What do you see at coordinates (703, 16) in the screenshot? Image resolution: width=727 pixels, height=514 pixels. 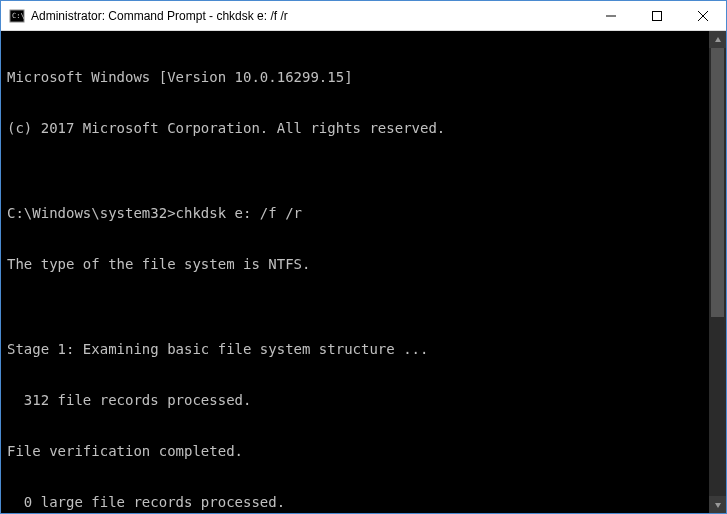 I see `close-button` at bounding box center [703, 16].